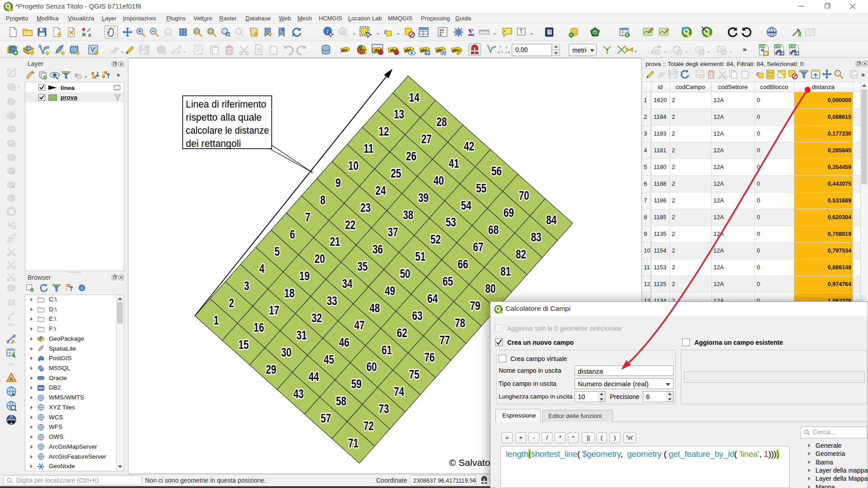 The height and width of the screenshot is (488, 868). Describe the element at coordinates (432, 298) in the screenshot. I see `svg-text: 64` at that location.